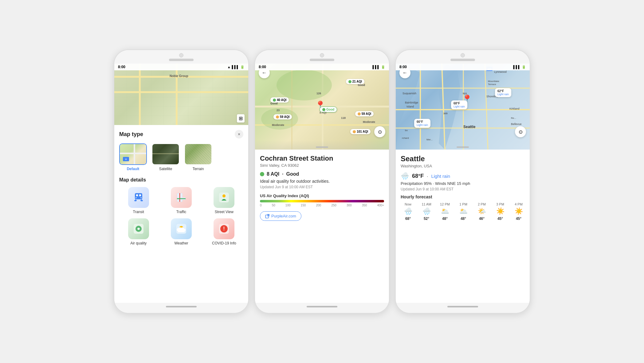 The width and height of the screenshot is (644, 363). Describe the element at coordinates (520, 132) in the screenshot. I see `locate-button-3: ⊙` at that location.